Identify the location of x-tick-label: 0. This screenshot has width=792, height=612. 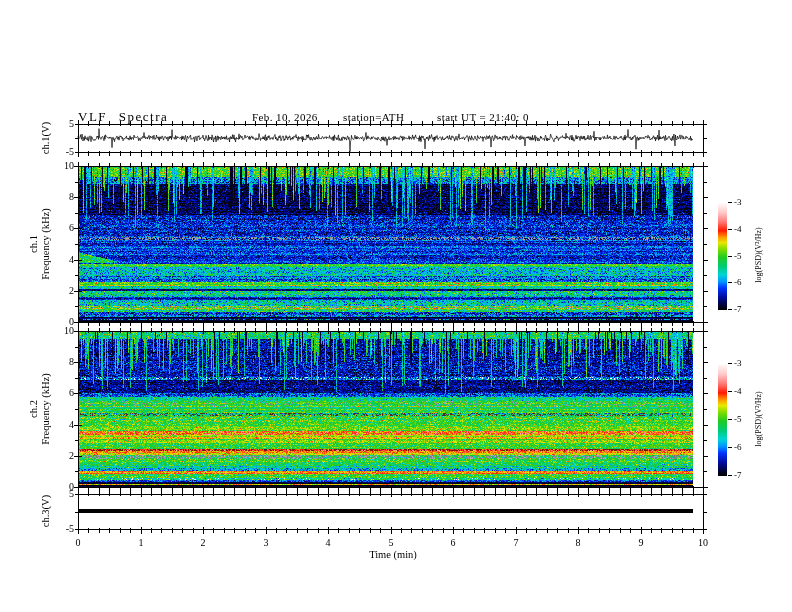
(78, 542).